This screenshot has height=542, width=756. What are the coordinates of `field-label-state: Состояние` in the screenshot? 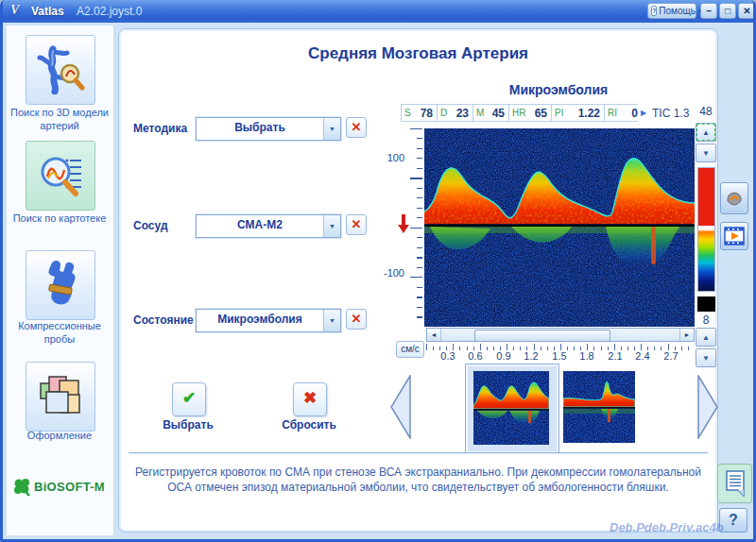 It's located at (163, 320).